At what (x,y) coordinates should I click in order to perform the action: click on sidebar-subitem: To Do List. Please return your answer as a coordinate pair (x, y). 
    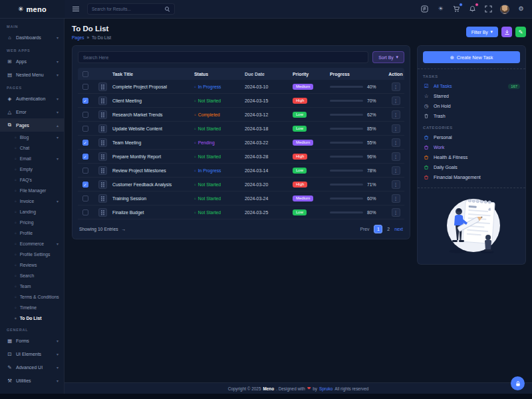
    Looking at the image, I should click on (32, 318).